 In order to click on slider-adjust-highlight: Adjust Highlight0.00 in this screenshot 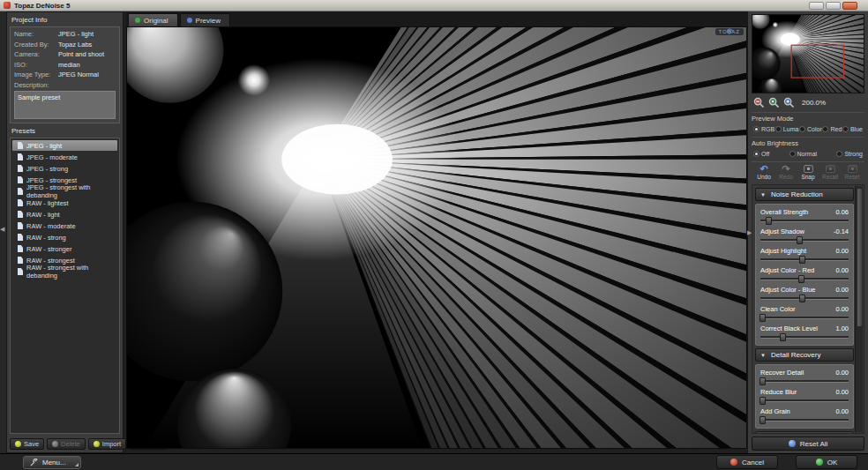, I will do `click(804, 256)`.